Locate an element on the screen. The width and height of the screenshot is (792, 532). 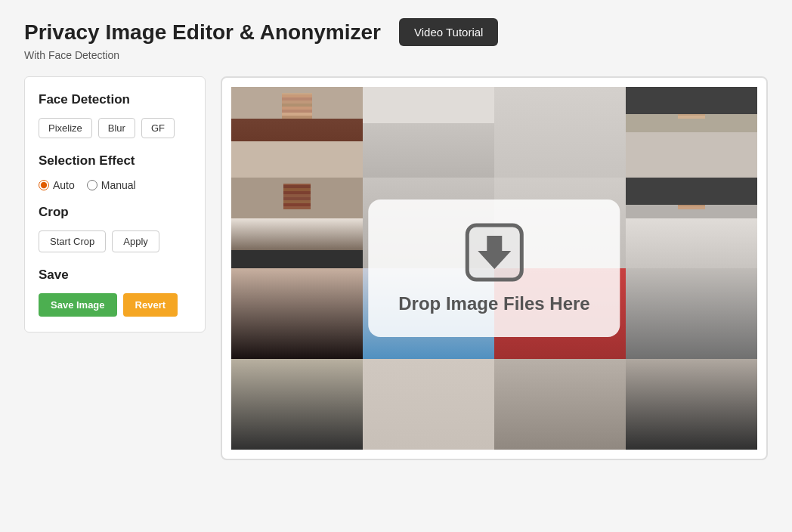
selection-effect-radio-group: Auto Manual is located at coordinates (115, 185).